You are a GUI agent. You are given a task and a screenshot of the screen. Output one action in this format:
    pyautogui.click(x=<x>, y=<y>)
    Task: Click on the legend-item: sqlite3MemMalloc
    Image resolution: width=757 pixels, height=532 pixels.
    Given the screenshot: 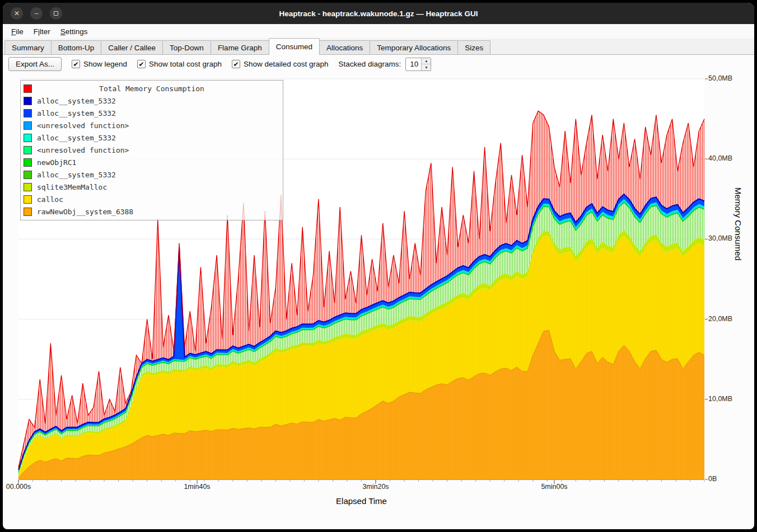 What is the action you would take?
    pyautogui.click(x=152, y=187)
    